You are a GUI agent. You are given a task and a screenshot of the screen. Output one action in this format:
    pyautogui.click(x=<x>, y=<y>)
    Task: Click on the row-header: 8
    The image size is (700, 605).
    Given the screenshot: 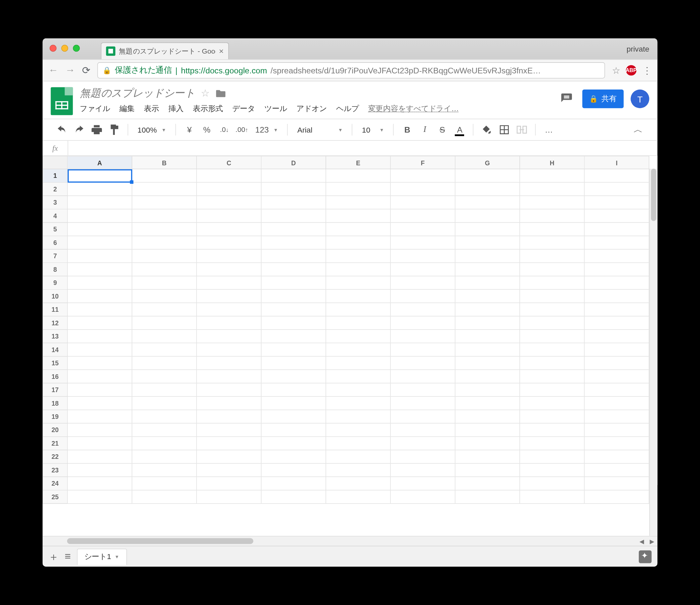 What is the action you would take?
    pyautogui.click(x=55, y=269)
    